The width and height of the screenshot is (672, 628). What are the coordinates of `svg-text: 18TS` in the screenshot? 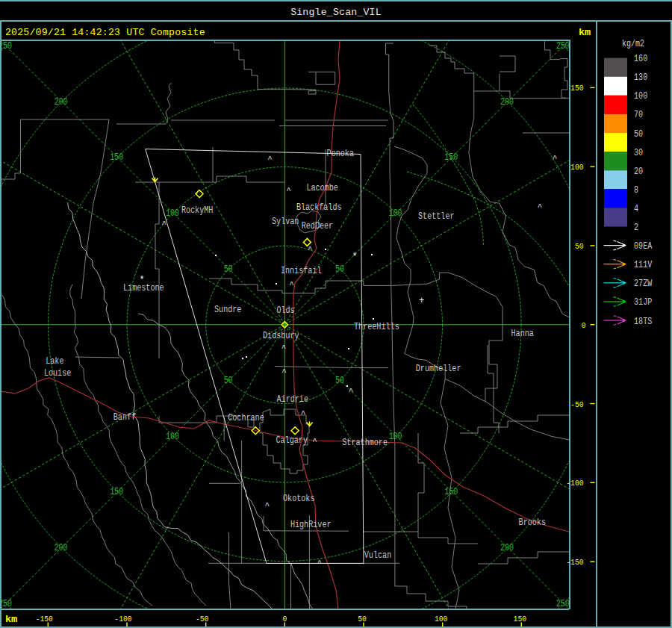 It's located at (643, 322).